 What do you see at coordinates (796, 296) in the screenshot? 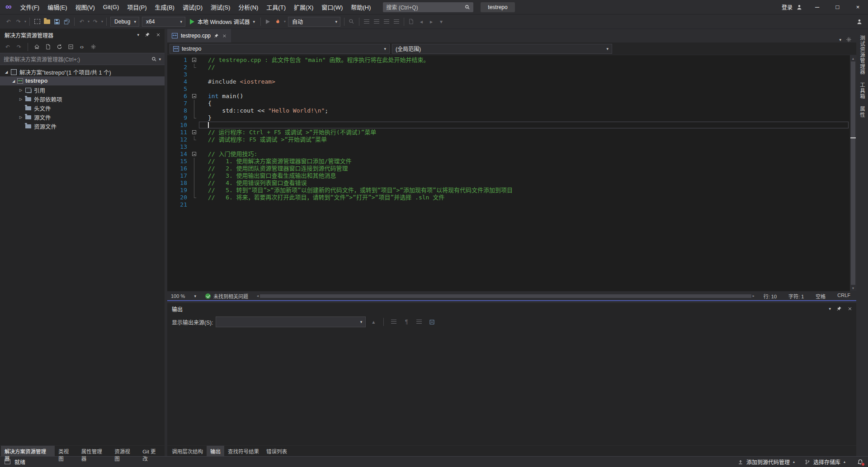
I see `char-indicator: 字符: 1` at bounding box center [796, 296].